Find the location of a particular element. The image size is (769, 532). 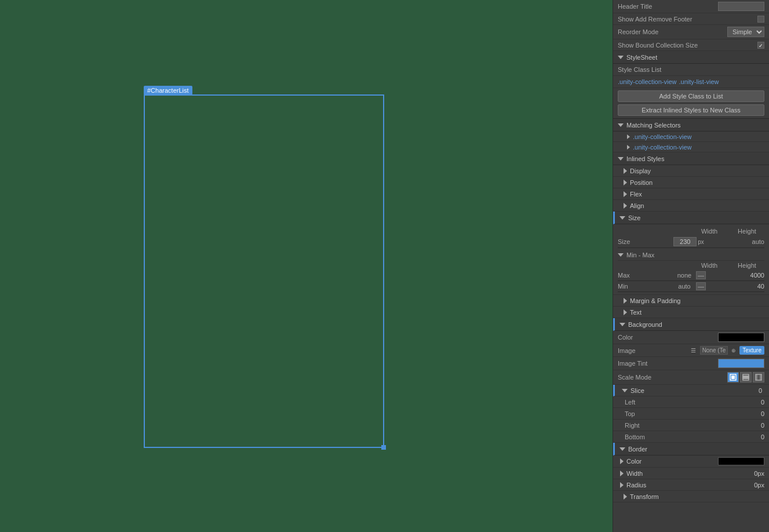

add-style-class-button: Add Style Class to List is located at coordinates (691, 96).